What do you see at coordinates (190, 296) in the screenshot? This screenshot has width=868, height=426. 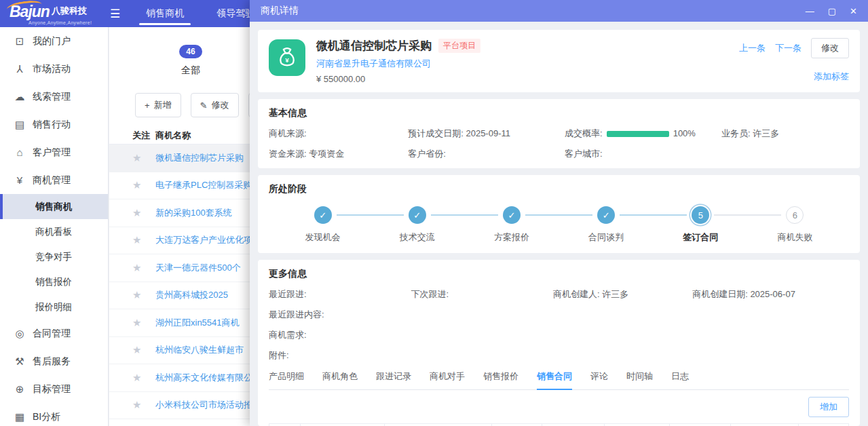 I see `list-item: ★ 贵州高科城投2025` at bounding box center [190, 296].